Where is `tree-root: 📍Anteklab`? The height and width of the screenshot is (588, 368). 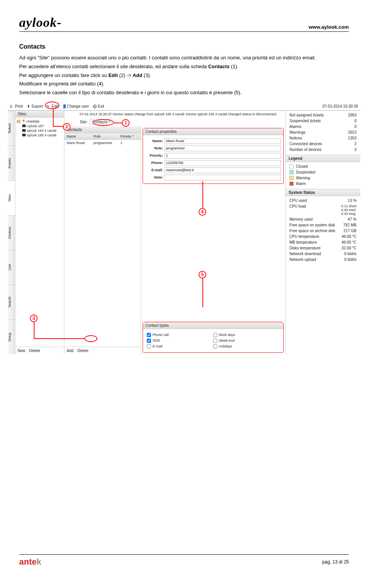
tree-root: 📍Anteklab is located at coordinates (40, 121).